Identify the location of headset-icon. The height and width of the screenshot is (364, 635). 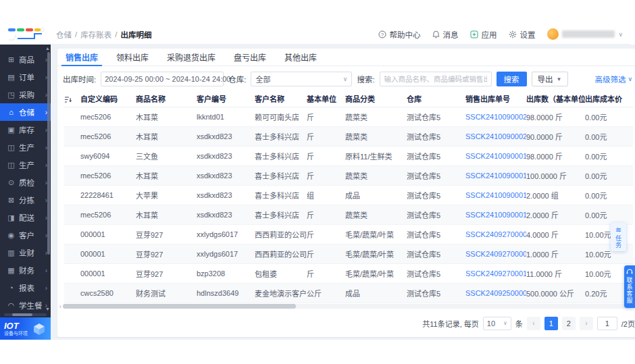
(630, 271).